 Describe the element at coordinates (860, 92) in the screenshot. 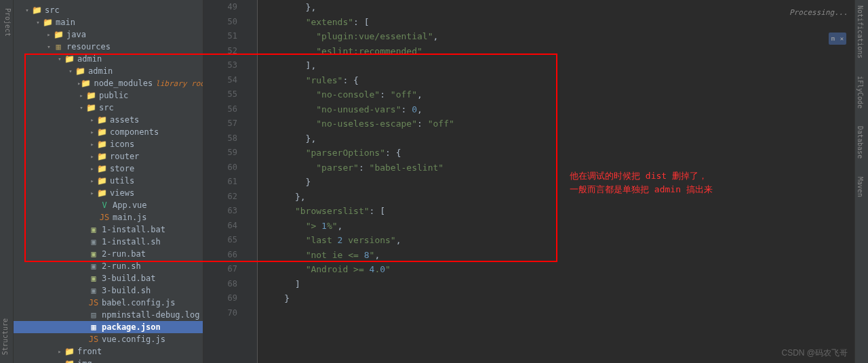

I see `iflycode-tab: iFlyCode` at that location.